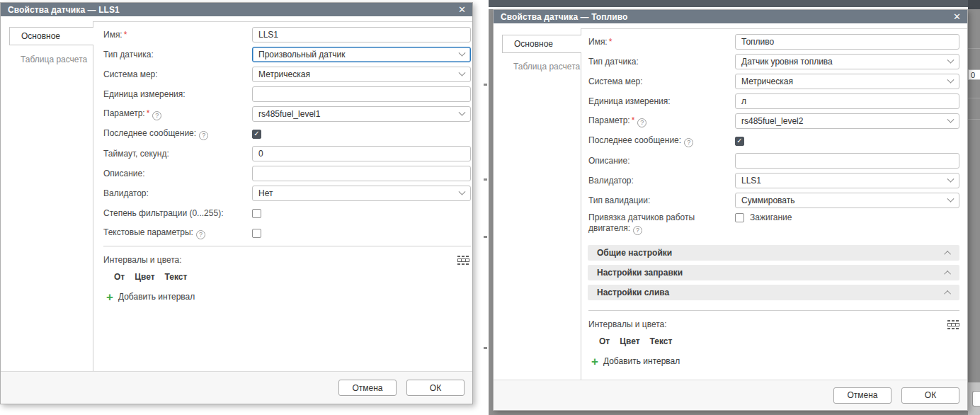  What do you see at coordinates (287, 114) in the screenshot?
I see `field-row-parameter: Параметр:*? rs485fuel_level1` at bounding box center [287, 114].